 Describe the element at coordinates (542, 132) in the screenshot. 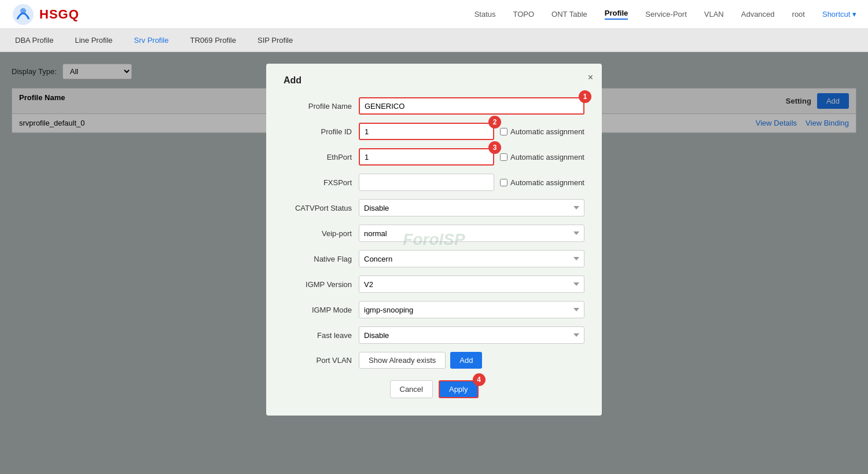

I see `profile-id-auto-assign: Automatic assignment` at that location.